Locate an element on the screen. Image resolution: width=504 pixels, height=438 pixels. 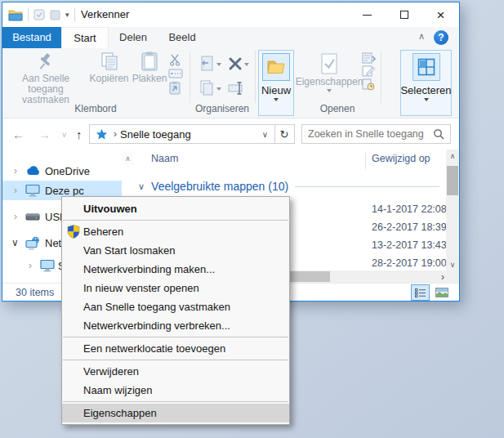
delete-button is located at coordinates (239, 64).